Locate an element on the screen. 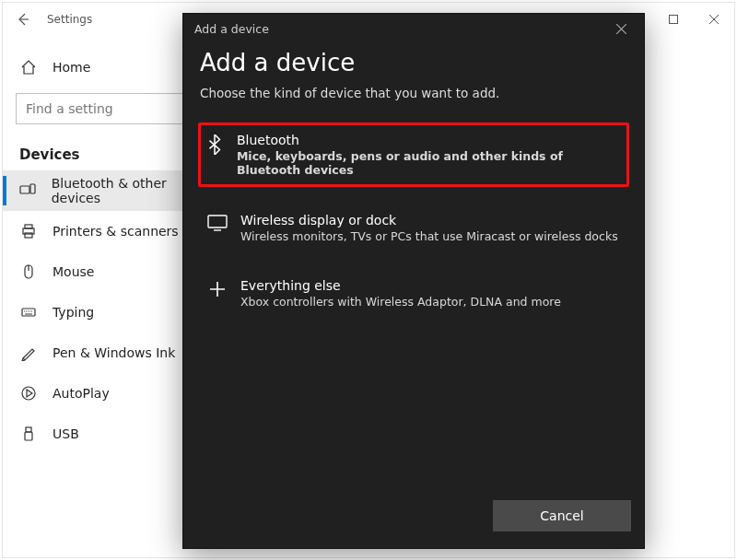 Image resolution: width=737 pixels, height=560 pixels. display-icon is located at coordinates (217, 222).